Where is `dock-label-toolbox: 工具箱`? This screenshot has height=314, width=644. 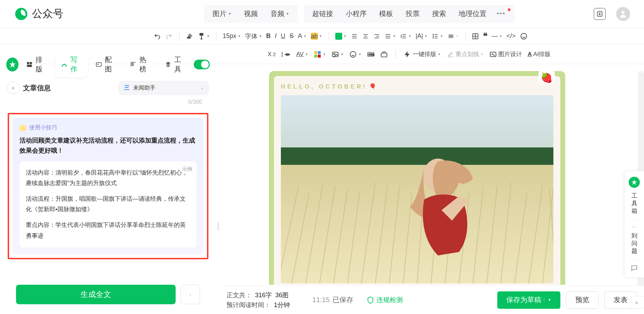 dock-label-toolbox: 工具箱 is located at coordinates (634, 204).